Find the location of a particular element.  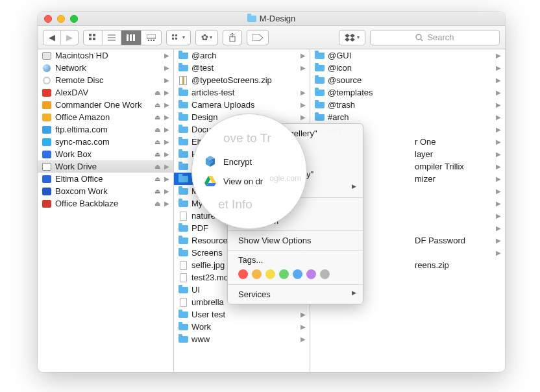

list-item: Camera Uploads▶ is located at coordinates (241, 105).